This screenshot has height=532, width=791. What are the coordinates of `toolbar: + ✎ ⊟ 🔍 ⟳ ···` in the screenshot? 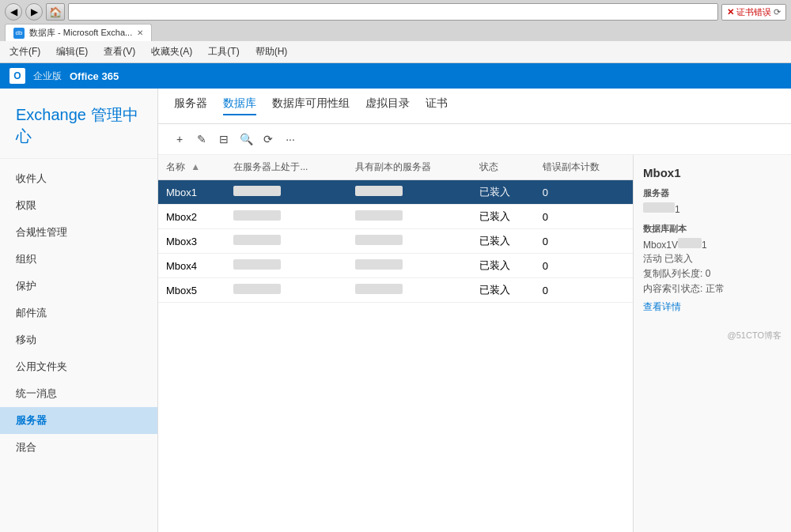 It's located at (475, 139).